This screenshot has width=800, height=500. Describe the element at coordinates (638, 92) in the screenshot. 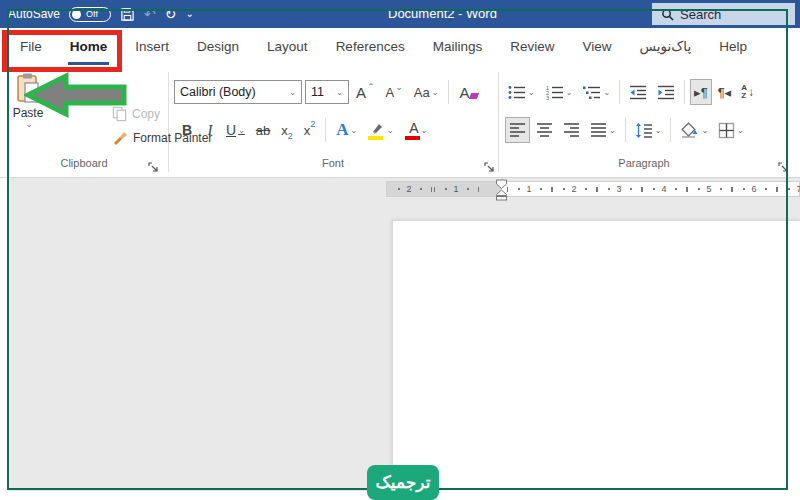

I see `decrease-indent-button` at that location.